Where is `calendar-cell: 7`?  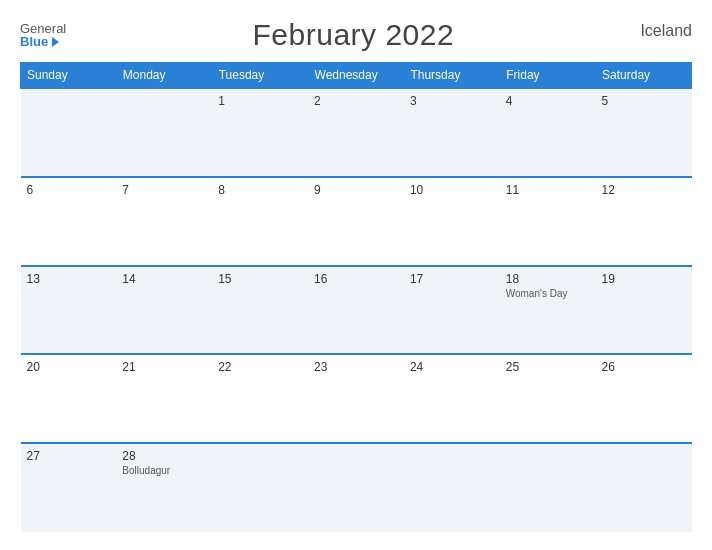
calendar-cell: 7 is located at coordinates (164, 222).